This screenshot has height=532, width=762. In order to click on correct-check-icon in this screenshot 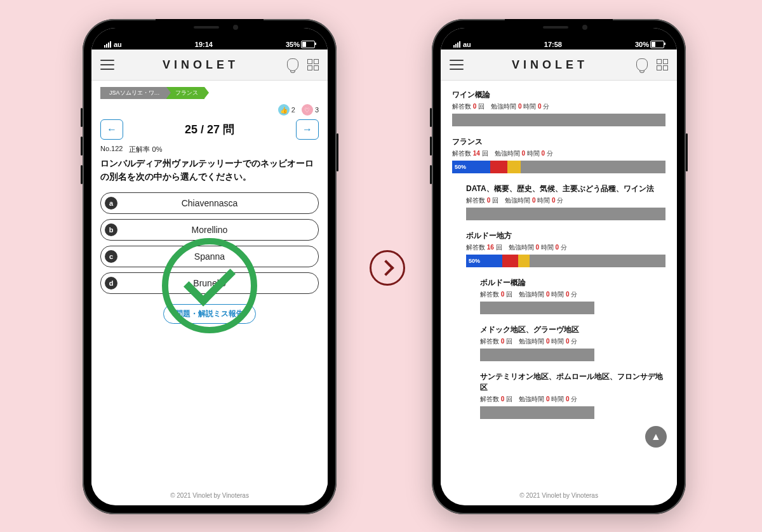, I will do `click(210, 286)`.